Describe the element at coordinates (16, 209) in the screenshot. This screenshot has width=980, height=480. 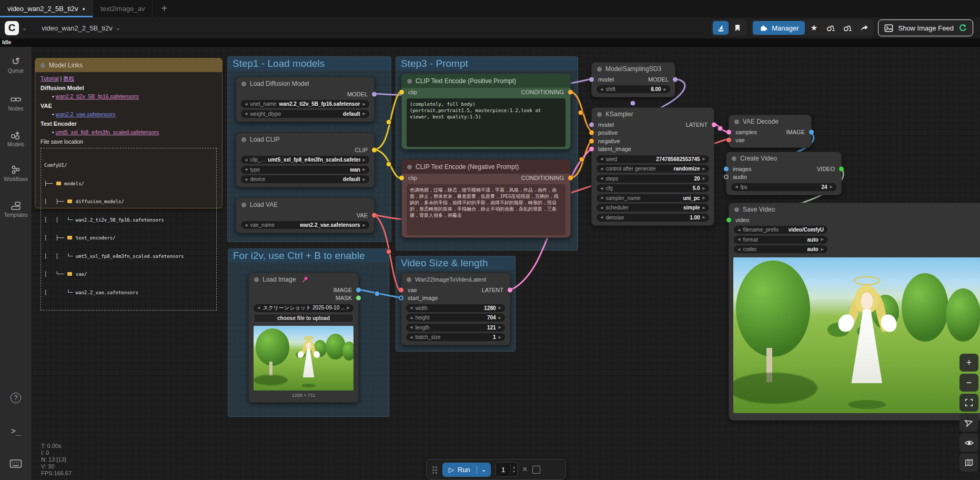
I see `sidebar-item-templates: Templates` at that location.